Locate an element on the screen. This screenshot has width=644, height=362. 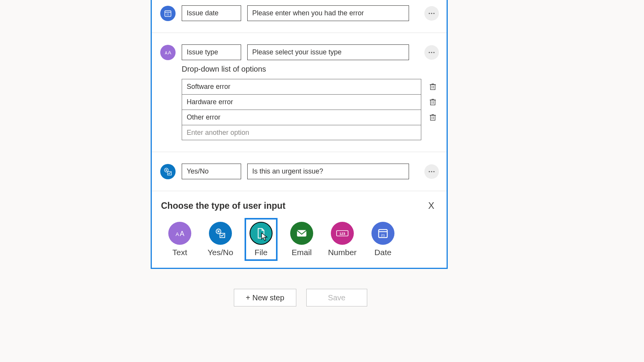
close-type-picker-button: X is located at coordinates (431, 206).